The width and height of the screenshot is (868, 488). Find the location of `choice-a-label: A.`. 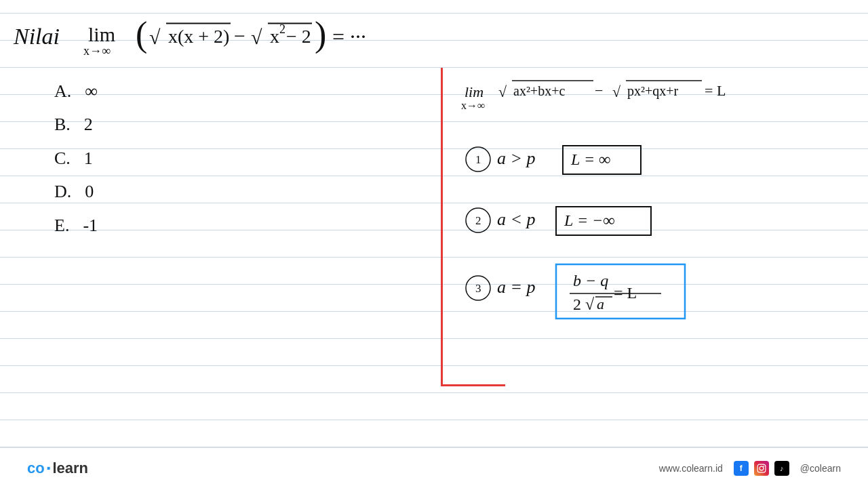

choice-a-label: A. is located at coordinates (62, 91).